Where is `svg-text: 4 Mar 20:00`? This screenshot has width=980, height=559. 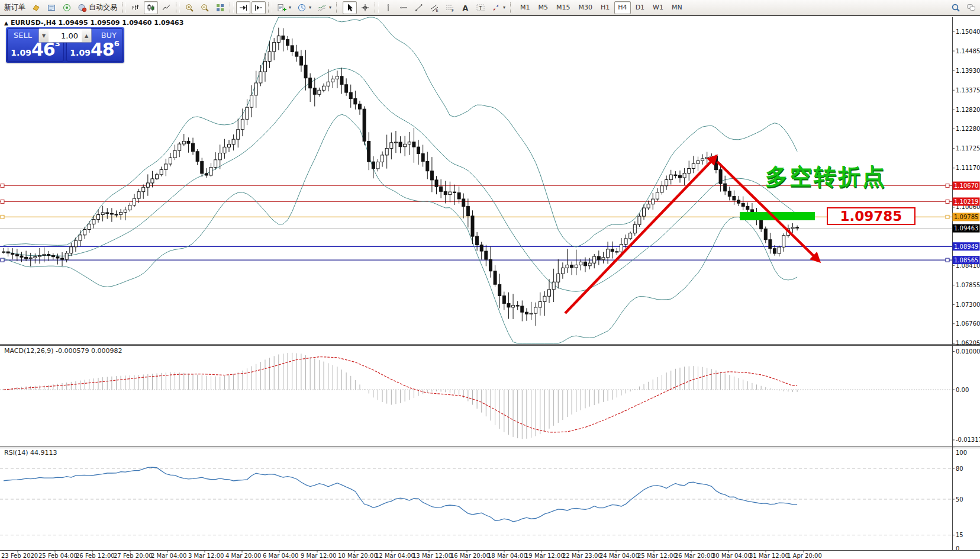 svg-text: 4 Mar 20:00 is located at coordinates (243, 555).